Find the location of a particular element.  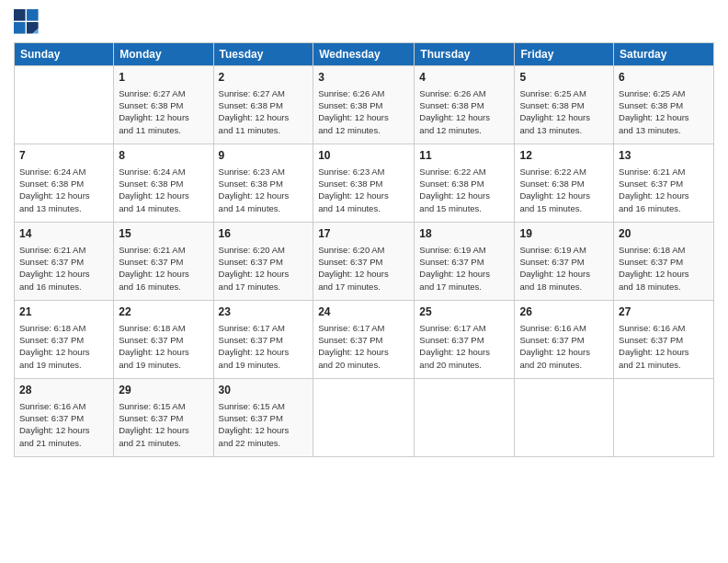

week-row-5: 28Sunrise: 6:16 AM Sunset: 6:37 PM Dayli… is located at coordinates (364, 418).